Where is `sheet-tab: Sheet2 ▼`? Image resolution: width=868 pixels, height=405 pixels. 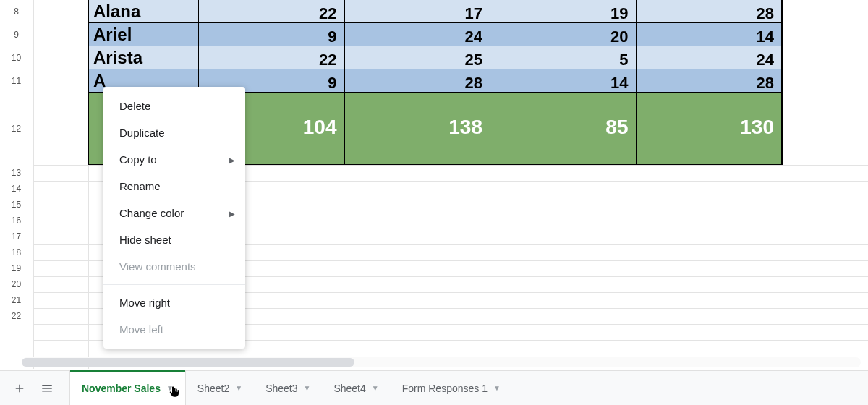 sheet-tab: Sheet2 ▼ is located at coordinates (220, 388).